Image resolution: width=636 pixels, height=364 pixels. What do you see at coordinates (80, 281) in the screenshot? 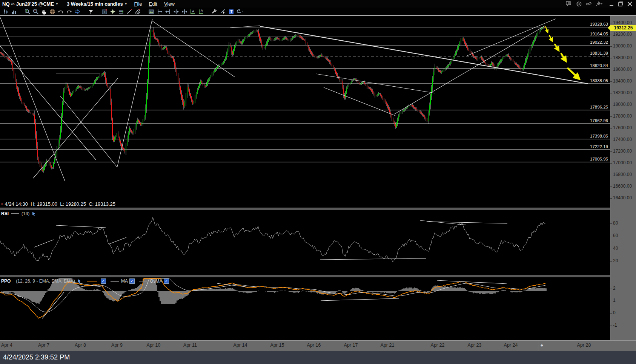
I see `ppo-pointer-icon` at bounding box center [80, 281].